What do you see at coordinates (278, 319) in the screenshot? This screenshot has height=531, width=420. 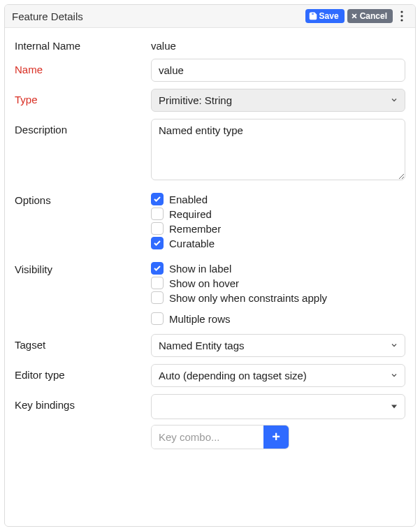 I see `visibility-multiple-rows: Multiple rows` at bounding box center [278, 319].